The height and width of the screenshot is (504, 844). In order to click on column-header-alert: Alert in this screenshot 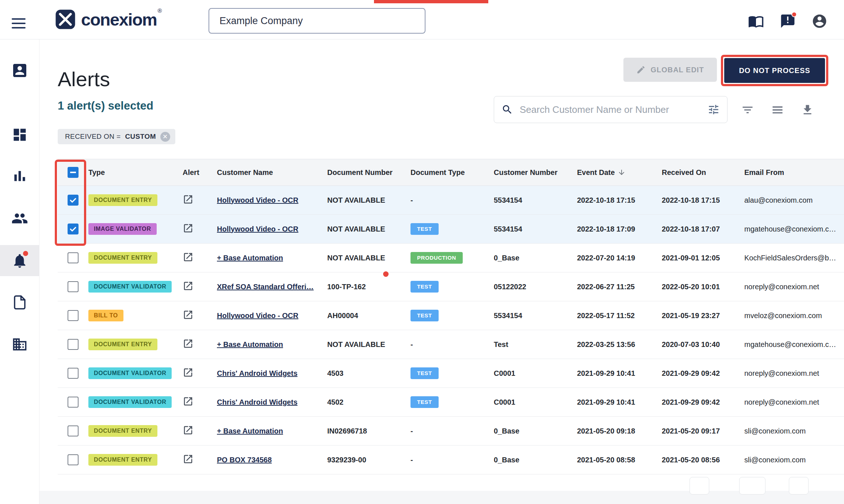, I will do `click(200, 172)`.